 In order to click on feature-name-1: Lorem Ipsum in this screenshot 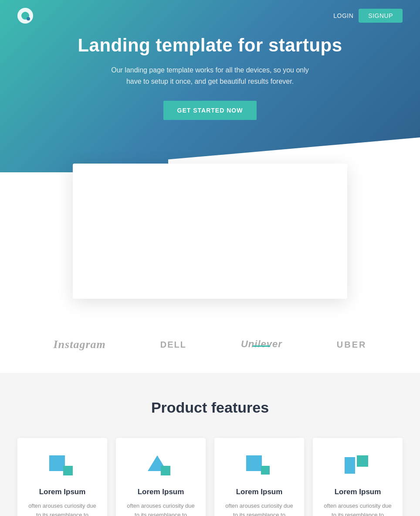, I will do `click(62, 492)`.